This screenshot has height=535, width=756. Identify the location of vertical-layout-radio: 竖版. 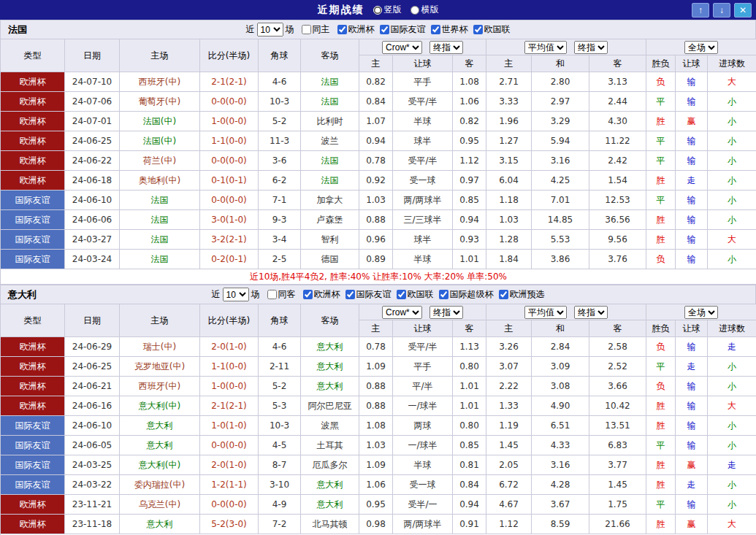
(387, 10).